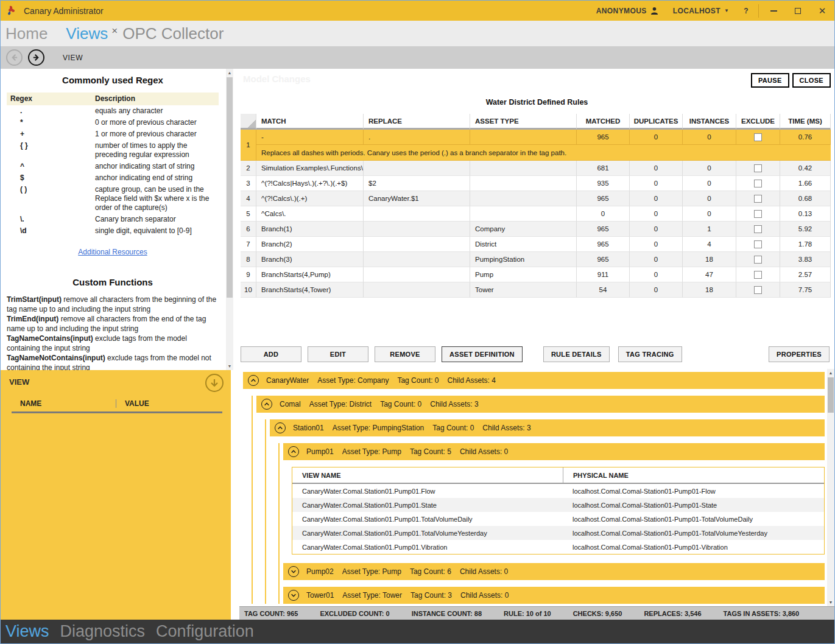  What do you see at coordinates (51, 134) in the screenshot?
I see `regex-symbol: +` at bounding box center [51, 134].